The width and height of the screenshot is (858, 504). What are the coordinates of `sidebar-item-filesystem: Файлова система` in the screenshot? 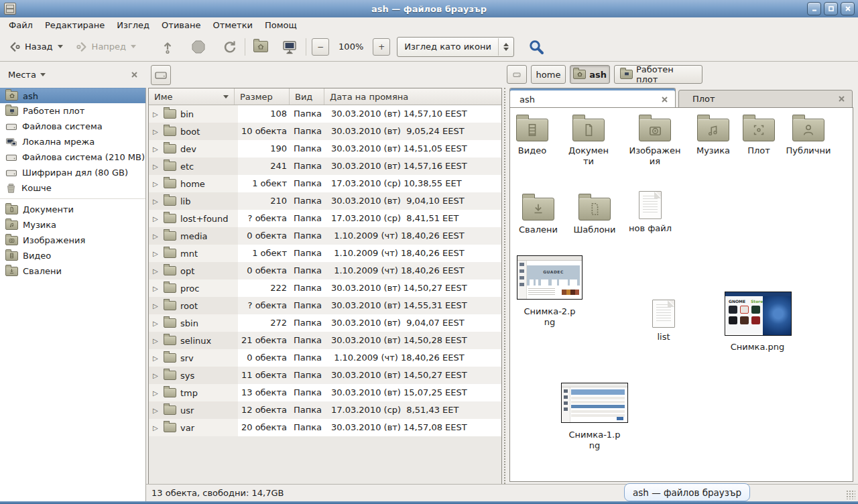 It's located at (72, 126).